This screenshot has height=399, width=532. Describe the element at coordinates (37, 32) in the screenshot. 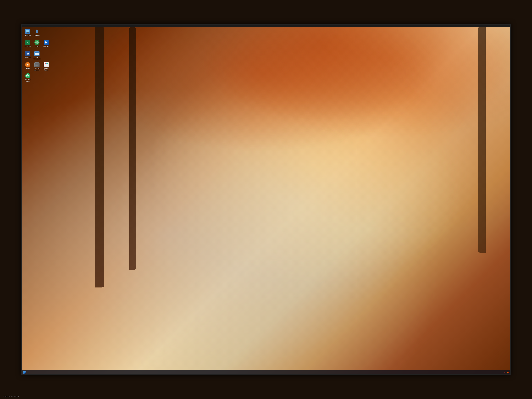

I see `icon-trash: Корзина` at that location.